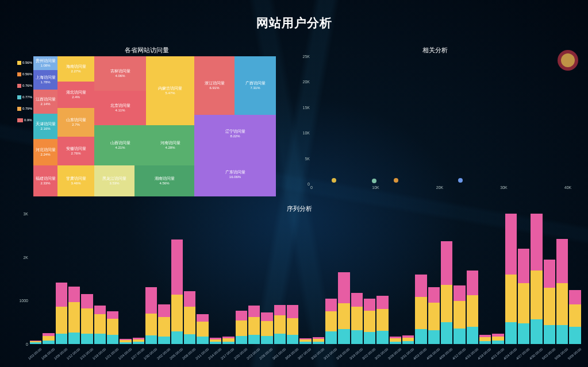 The image size is (588, 367). I want to click on barseq-column: 1/27 00:00, so click(139, 279).